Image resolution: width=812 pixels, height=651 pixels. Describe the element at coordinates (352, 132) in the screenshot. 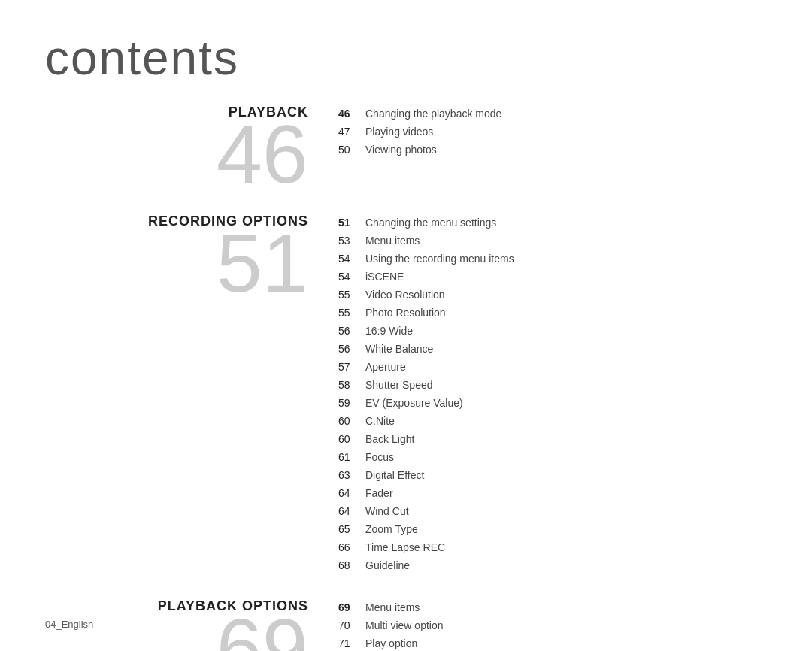

I see `toc-page-number: 47` at that location.